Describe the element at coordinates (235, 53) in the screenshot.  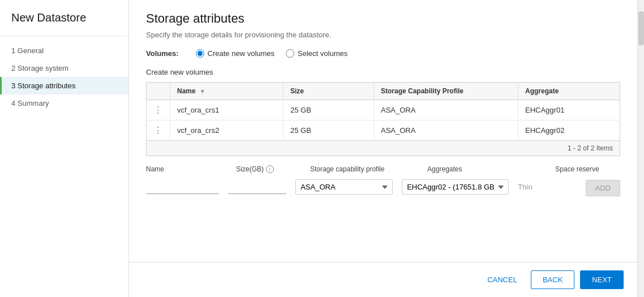
I see `radio-create-volumes: Create new volumes` at that location.